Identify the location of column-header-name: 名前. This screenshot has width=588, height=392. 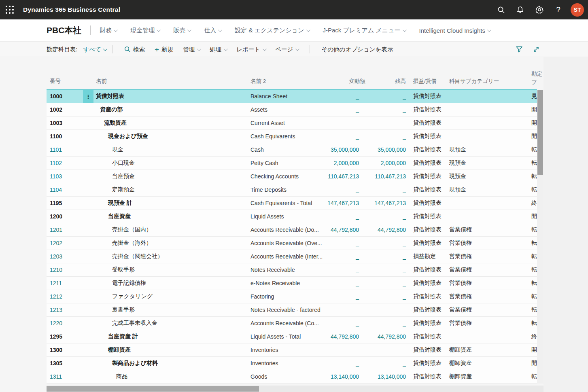
(101, 81).